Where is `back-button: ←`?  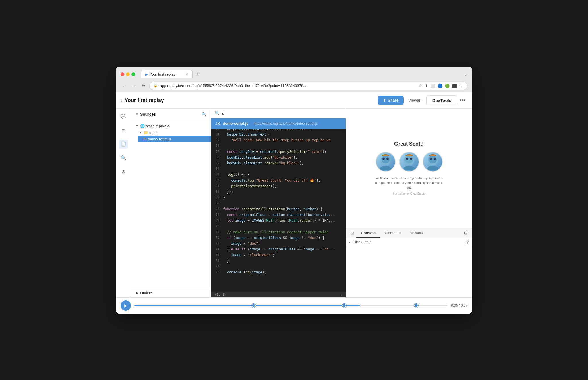 back-button: ← is located at coordinates (124, 86).